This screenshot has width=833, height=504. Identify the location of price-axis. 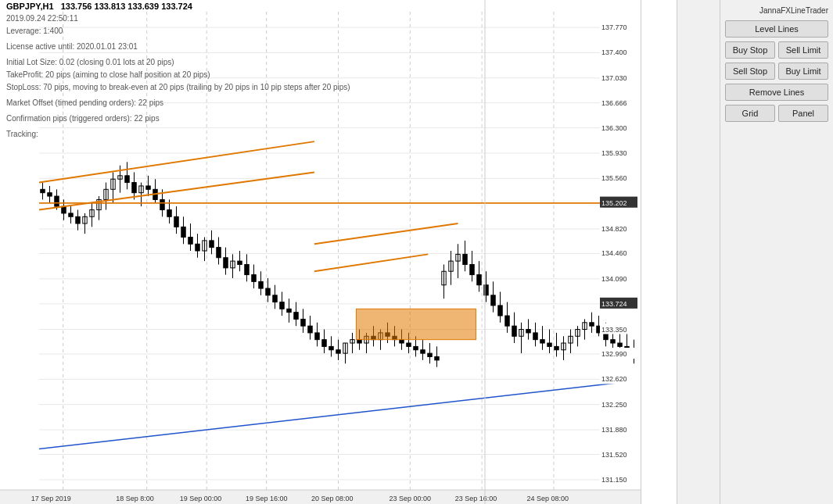
(698, 252).